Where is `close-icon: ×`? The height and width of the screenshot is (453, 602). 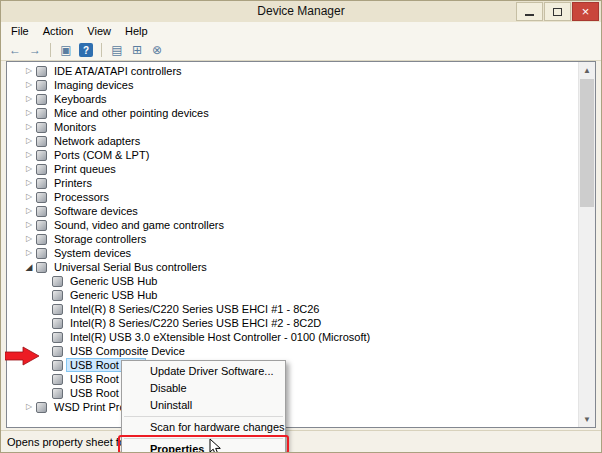 close-icon: × is located at coordinates (586, 12).